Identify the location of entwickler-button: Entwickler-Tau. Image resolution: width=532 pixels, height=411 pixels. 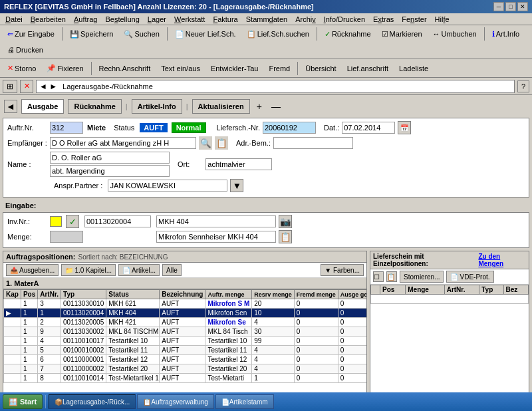
(235, 68).